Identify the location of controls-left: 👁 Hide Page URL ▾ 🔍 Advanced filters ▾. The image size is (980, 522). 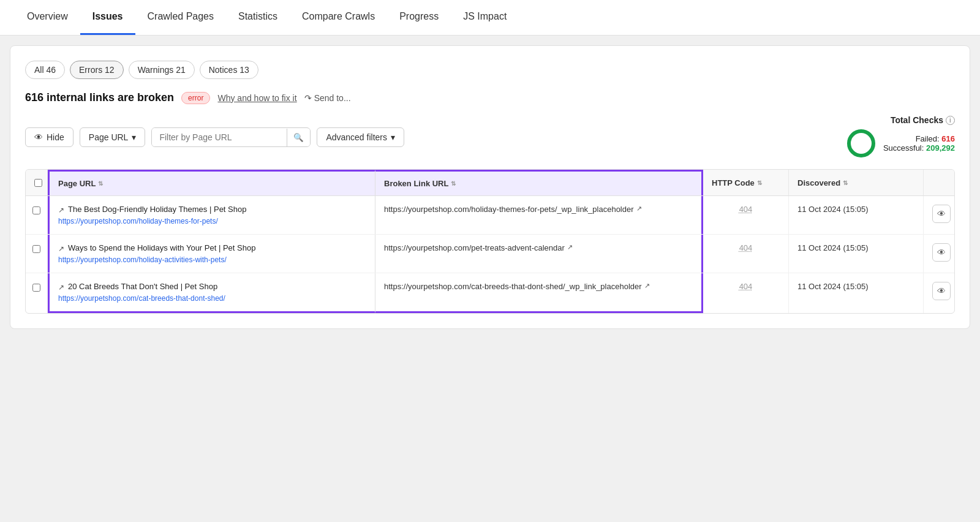
(214, 137).